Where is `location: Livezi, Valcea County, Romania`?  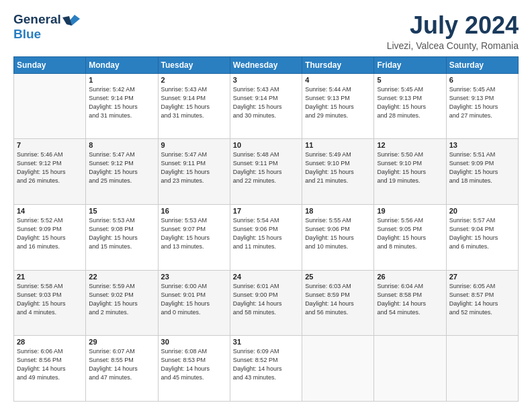
location: Livezi, Valcea County, Romania is located at coordinates (453, 46).